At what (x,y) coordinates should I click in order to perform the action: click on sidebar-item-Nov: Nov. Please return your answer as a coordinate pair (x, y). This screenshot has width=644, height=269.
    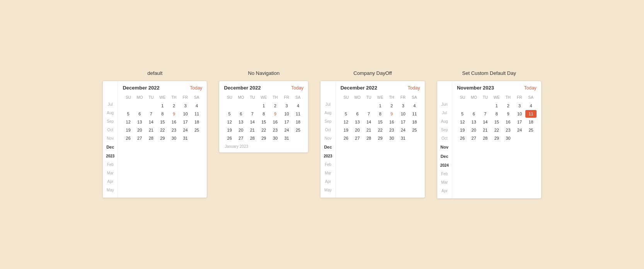
    Looking at the image, I should click on (445, 147).